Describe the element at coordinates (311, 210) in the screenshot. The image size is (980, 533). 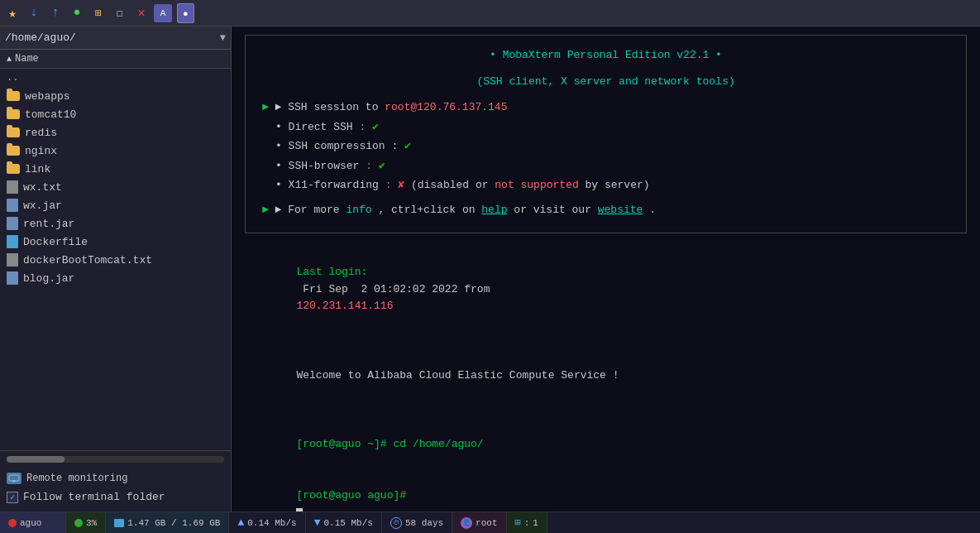
I see `more-info-prefix: ► For more` at that location.